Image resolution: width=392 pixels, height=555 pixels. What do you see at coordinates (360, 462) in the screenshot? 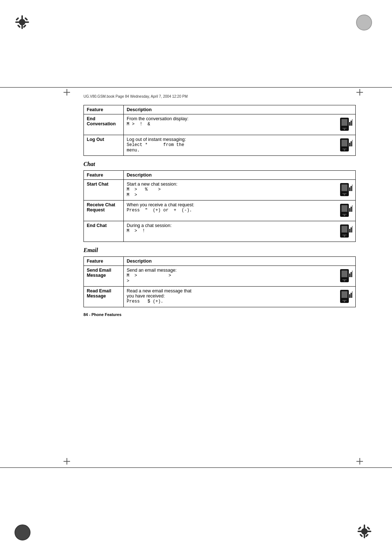
I see `crosshair-br-inner` at bounding box center [360, 462].